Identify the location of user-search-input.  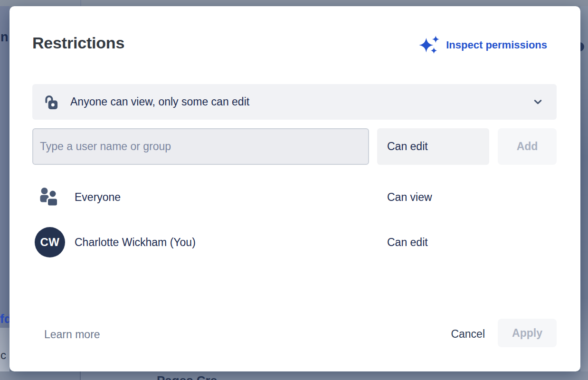
(200, 146).